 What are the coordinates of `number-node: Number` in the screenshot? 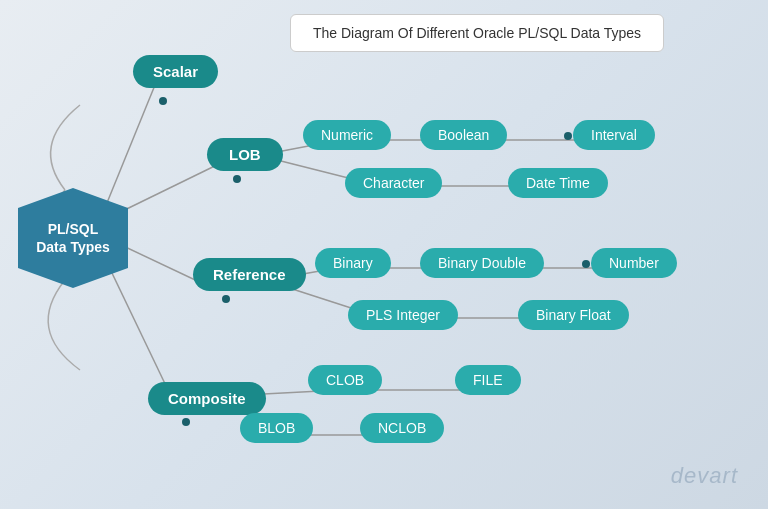 It's located at (634, 263).